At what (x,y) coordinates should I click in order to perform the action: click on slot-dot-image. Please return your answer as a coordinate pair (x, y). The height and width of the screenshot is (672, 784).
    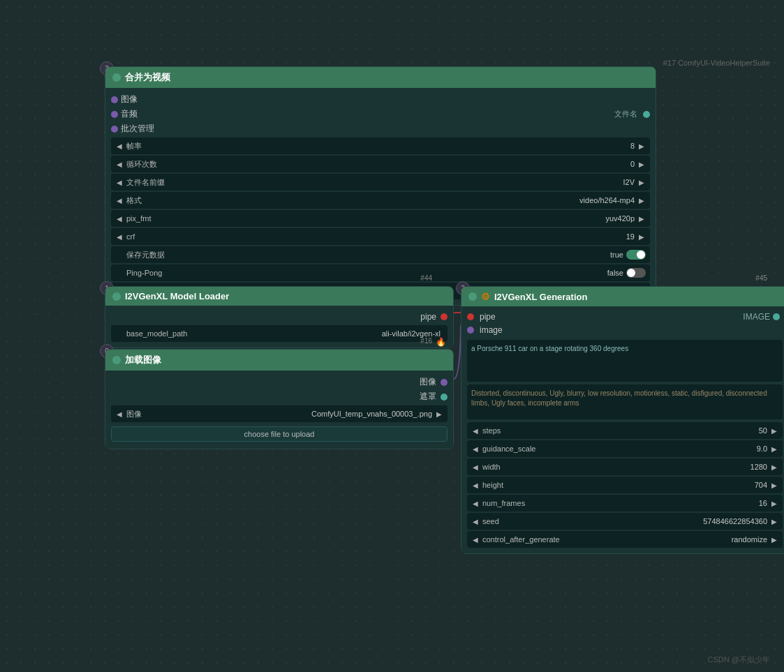
    Looking at the image, I should click on (114, 100).